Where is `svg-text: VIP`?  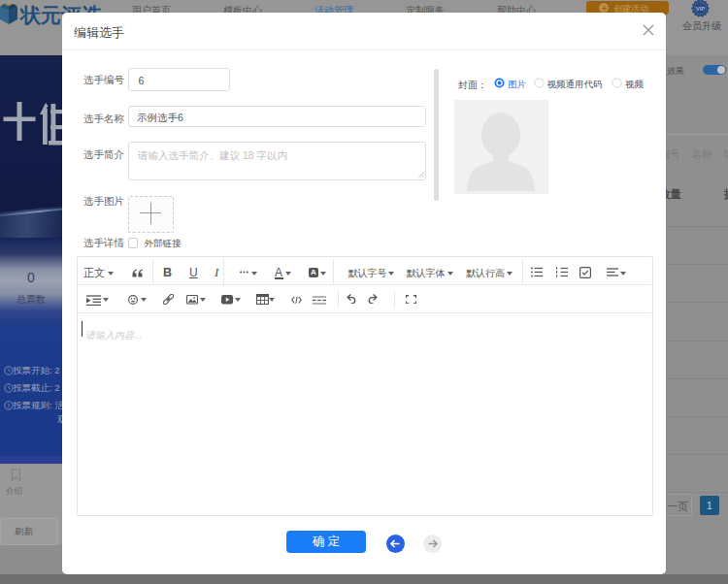
svg-text: VIP is located at coordinates (701, 9).